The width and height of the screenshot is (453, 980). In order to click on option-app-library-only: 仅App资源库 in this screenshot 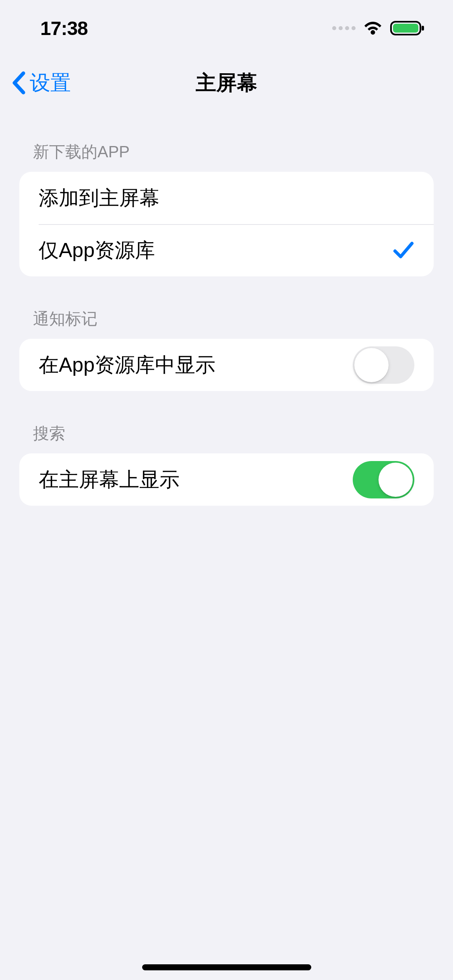, I will do `click(226, 250)`.